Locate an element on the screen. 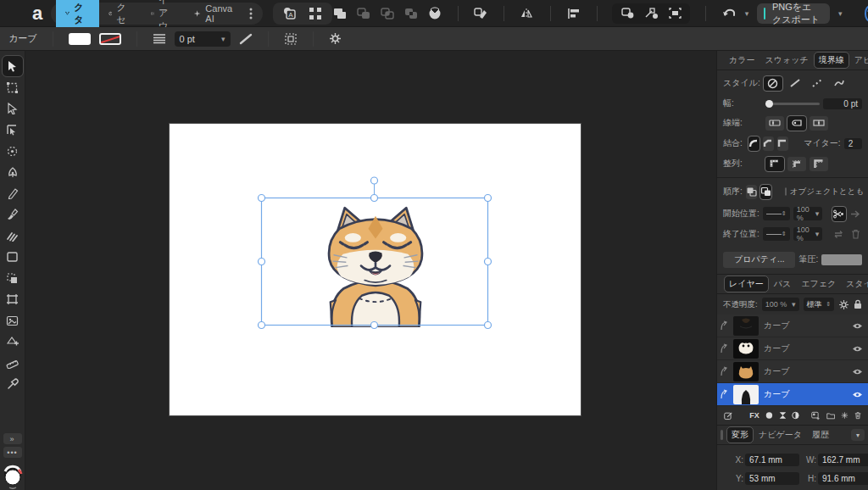 This screenshot has height=490, width=868. appearance-toggle-button: A is located at coordinates (290, 14).